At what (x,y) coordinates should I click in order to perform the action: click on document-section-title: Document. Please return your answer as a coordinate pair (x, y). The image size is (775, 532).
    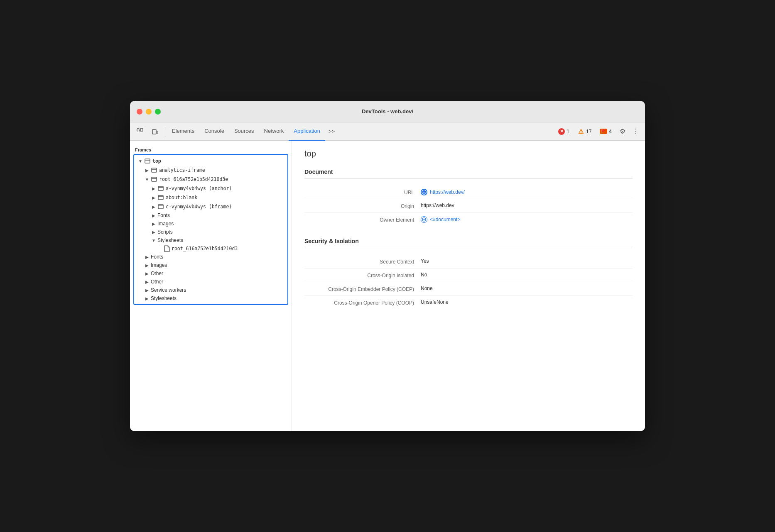
    Looking at the image, I should click on (468, 173).